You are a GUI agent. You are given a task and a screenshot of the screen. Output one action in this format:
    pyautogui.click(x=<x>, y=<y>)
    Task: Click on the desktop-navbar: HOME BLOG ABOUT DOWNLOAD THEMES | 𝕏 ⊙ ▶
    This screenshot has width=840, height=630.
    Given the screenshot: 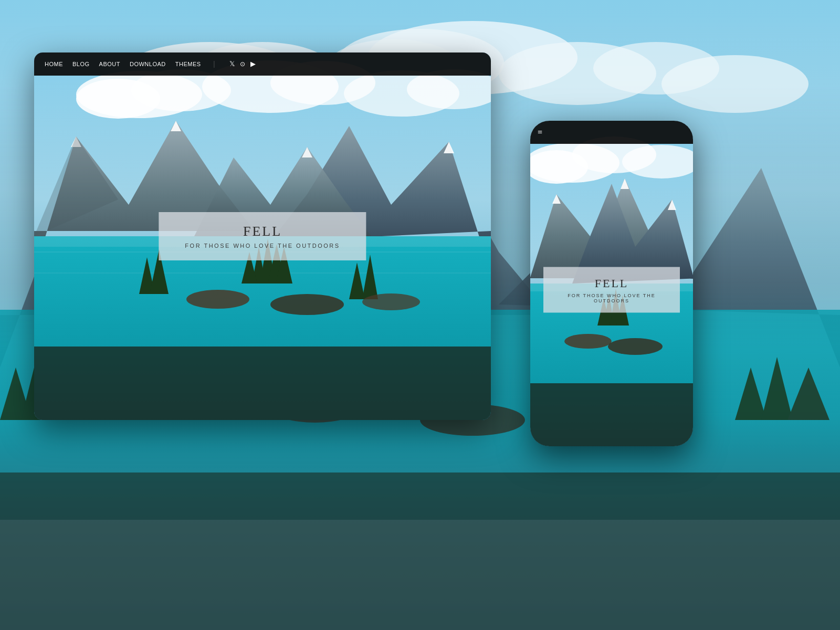 What is the action you would take?
    pyautogui.click(x=262, y=64)
    